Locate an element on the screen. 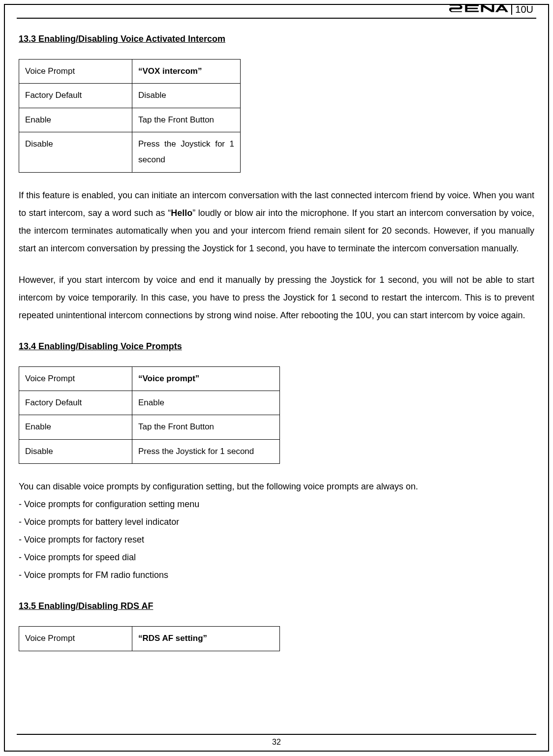 The image size is (553, 756). footer-rule: 32 is located at coordinates (276, 742).